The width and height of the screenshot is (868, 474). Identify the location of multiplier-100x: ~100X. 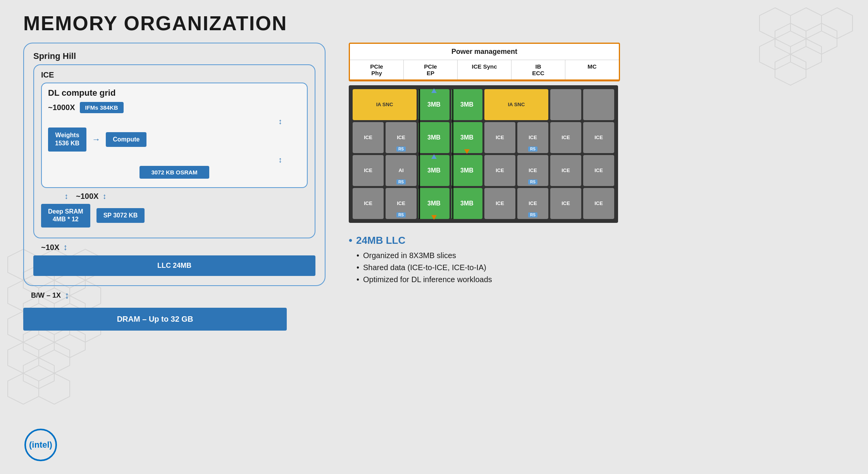
(87, 196).